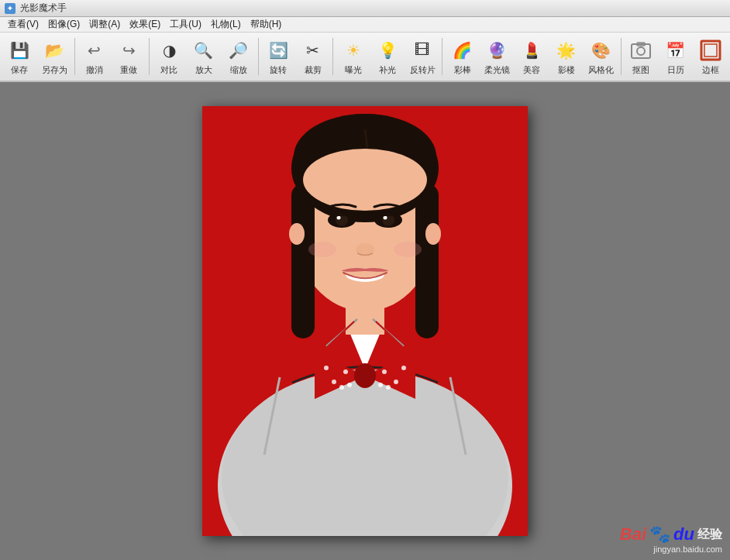 The image size is (730, 560). What do you see at coordinates (20, 57) in the screenshot?
I see `save-button: 💾 保存` at bounding box center [20, 57].